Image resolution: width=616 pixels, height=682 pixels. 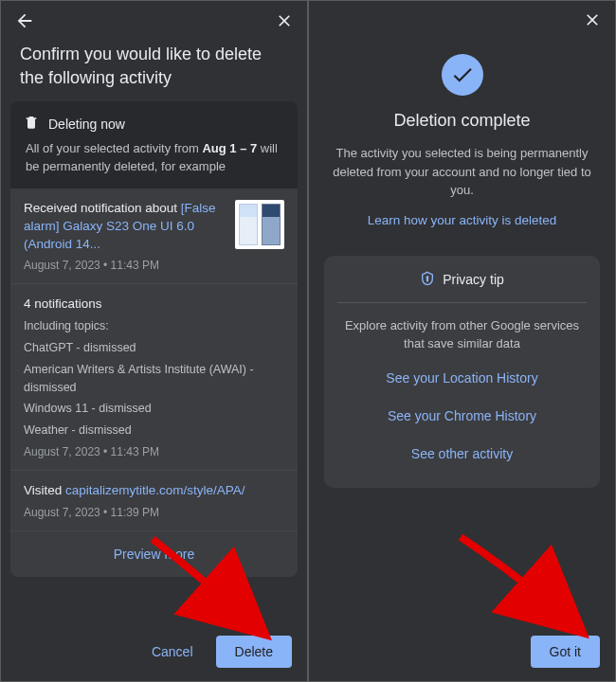 I want to click on thumbnail, so click(x=260, y=224).